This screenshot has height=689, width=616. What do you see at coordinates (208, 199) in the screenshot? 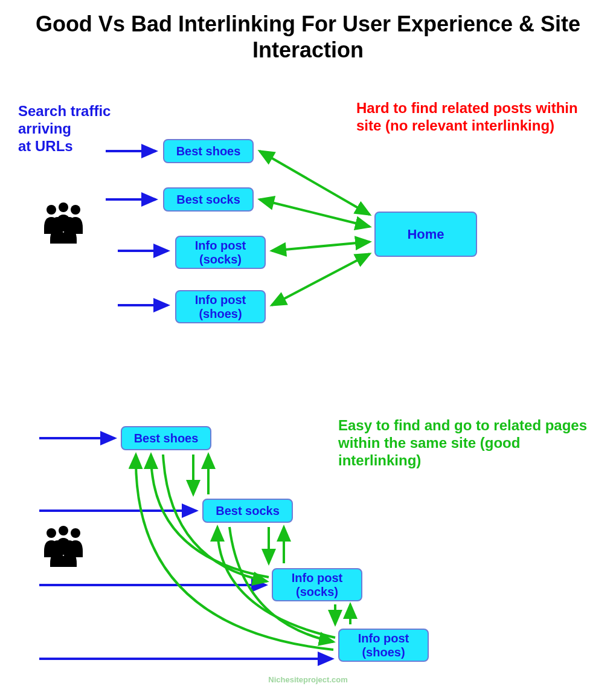
I see `node-bad-best-socks: Best socks` at bounding box center [208, 199].